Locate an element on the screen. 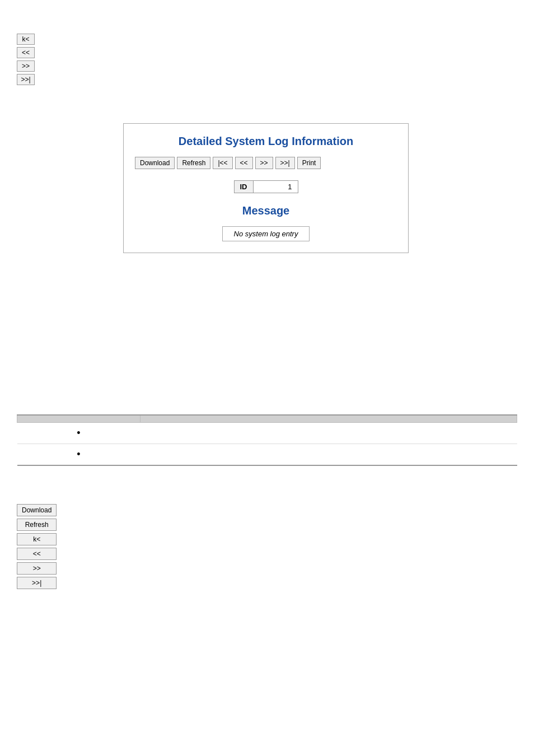 The width and height of the screenshot is (534, 756). row1-col1: • is located at coordinates (79, 433).